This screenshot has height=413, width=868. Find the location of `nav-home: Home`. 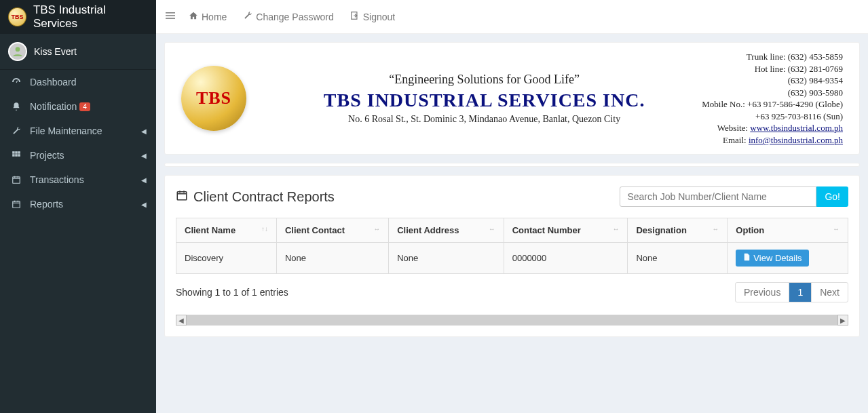

nav-home: Home is located at coordinates (208, 16).